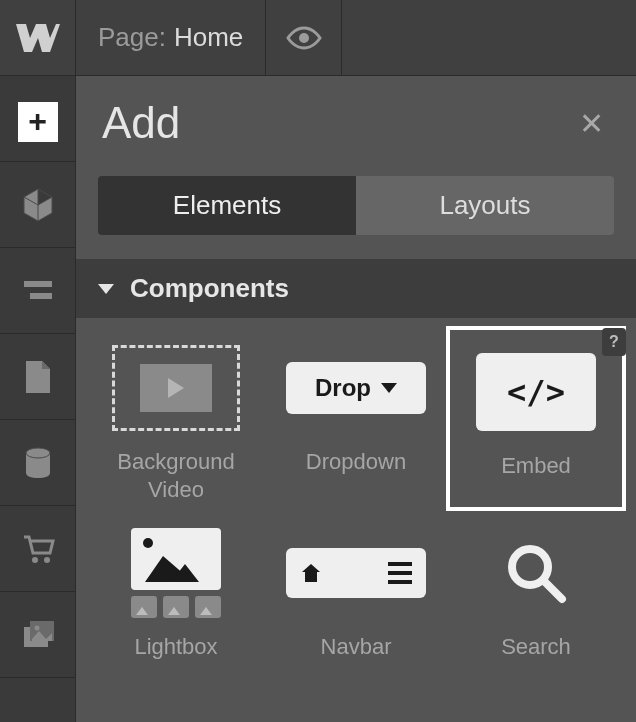  I want to click on webflow-logo, so click(38, 38).